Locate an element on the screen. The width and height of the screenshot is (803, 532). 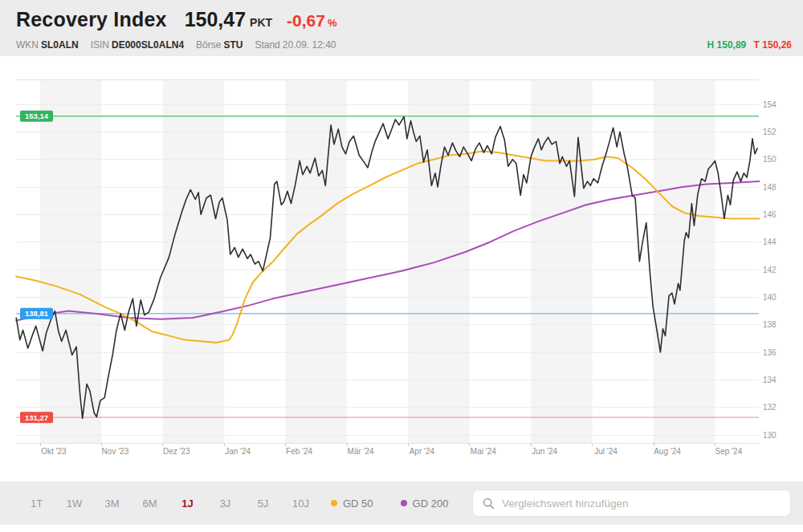
threshold-badge: 131,27 is located at coordinates (37, 417).